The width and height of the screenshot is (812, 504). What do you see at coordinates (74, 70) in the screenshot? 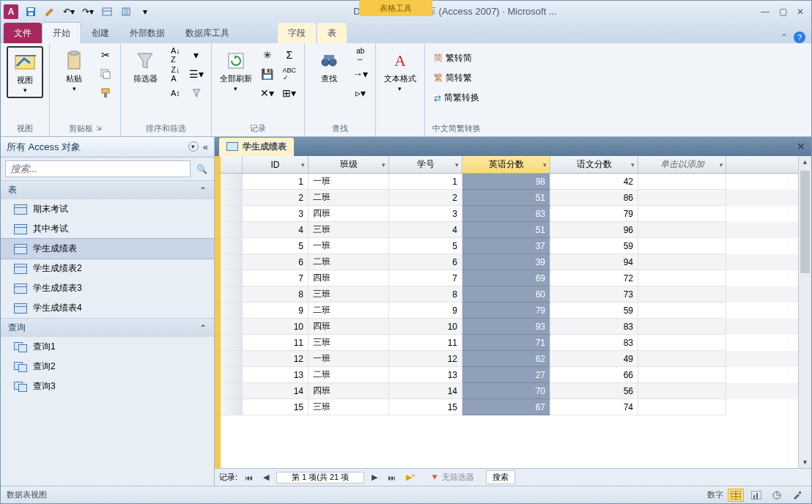
I see `paste-button: 粘贴 ▾` at bounding box center [74, 70].